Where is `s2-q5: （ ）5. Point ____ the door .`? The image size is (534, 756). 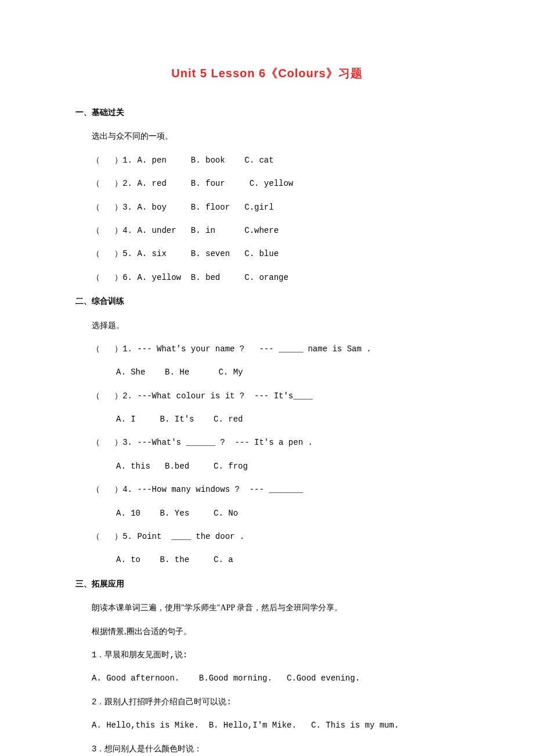
s2-q5: （ ）5. Point ____ the door . is located at coordinates (275, 537).